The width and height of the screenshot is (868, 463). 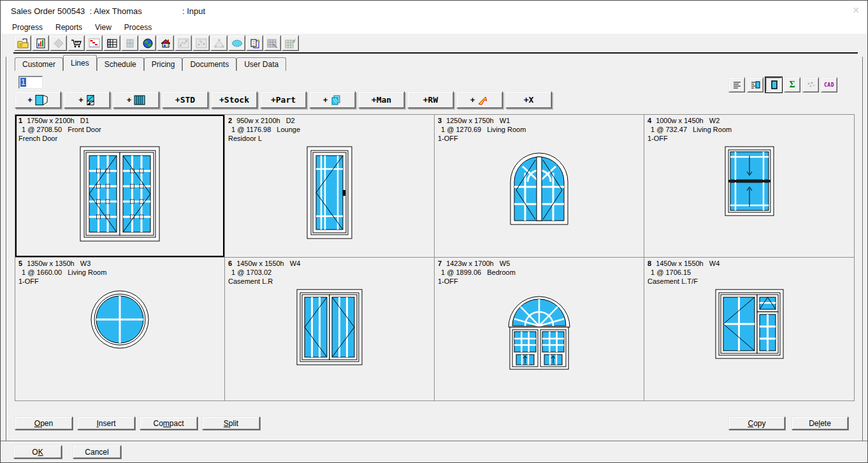 I want to click on toolbar-button-gantt, so click(x=94, y=43).